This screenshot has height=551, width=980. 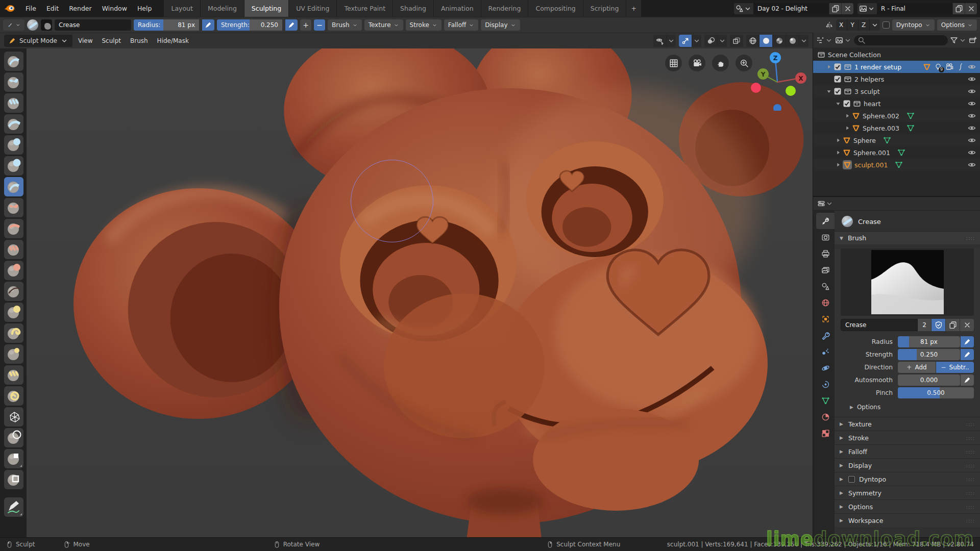 What do you see at coordinates (896, 91) in the screenshot?
I see `outliner-row-3-sculpt: 3 sculpt` at bounding box center [896, 91].